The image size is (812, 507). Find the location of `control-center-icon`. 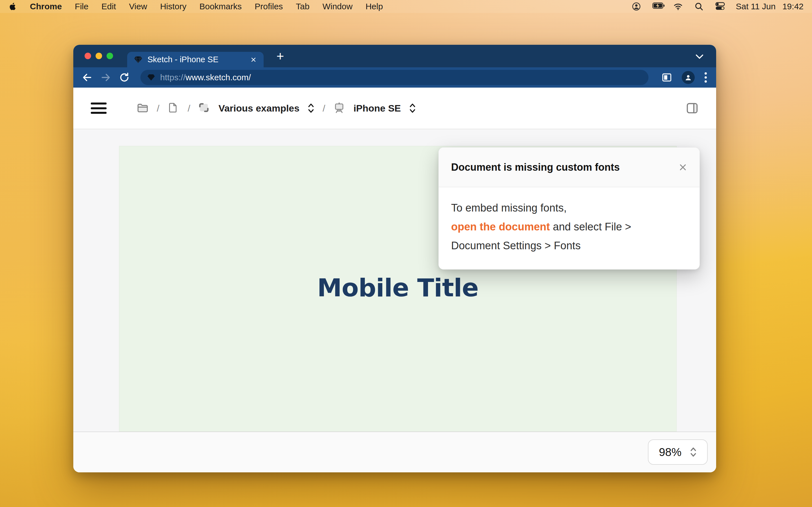

control-center-icon is located at coordinates (720, 7).